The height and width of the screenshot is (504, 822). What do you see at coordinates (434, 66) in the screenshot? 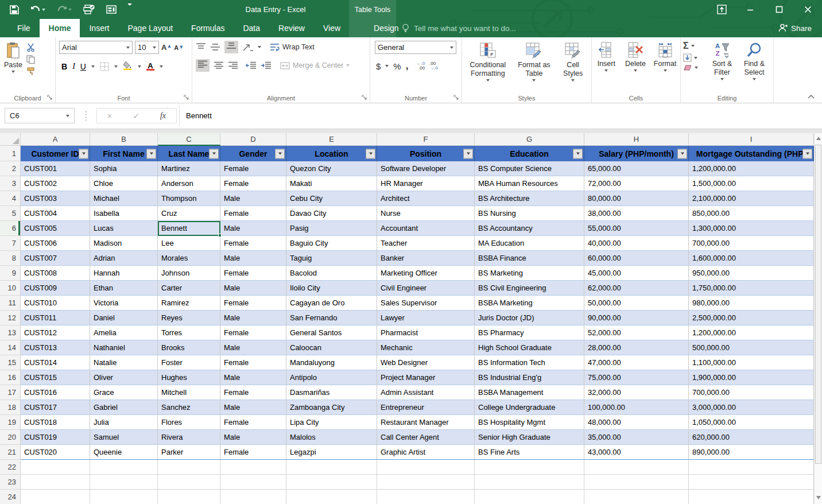
I see `decrease-decimal-button: .00→.0` at bounding box center [434, 66].